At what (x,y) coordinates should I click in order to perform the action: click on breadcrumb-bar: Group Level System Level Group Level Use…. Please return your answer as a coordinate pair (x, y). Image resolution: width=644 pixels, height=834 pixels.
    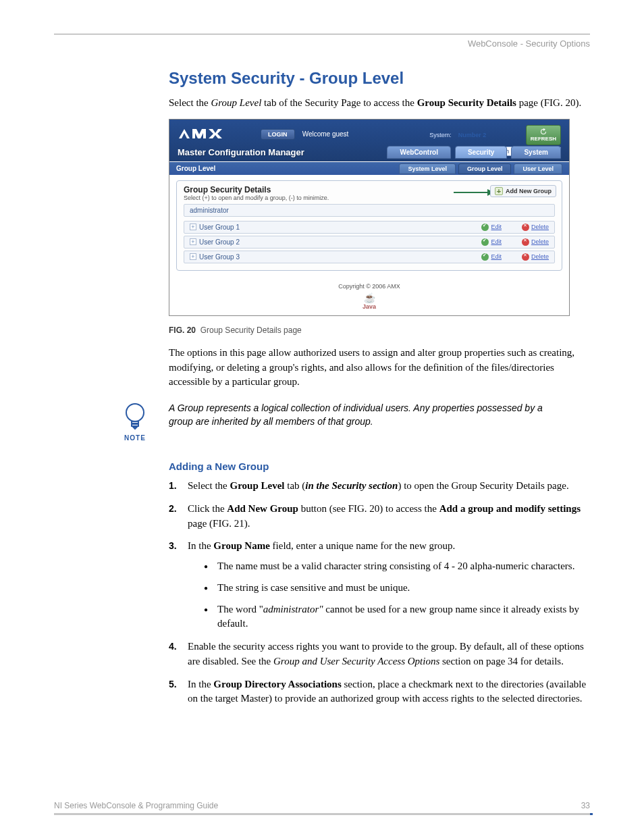
    Looking at the image, I should click on (369, 168).